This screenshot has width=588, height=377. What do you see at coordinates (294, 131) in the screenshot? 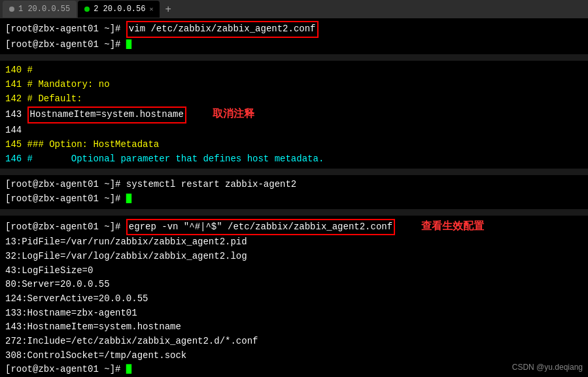
I see `config-line-144: 144` at bounding box center [294, 131].